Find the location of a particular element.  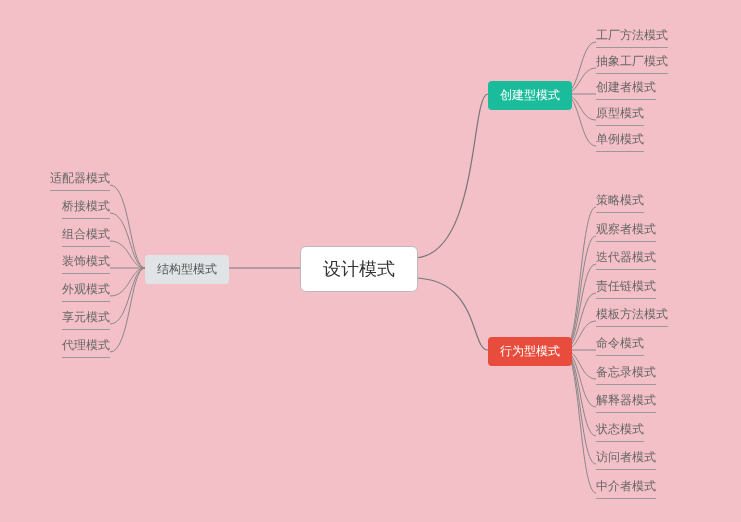

leaf-behavioral-3: 责任链模式 is located at coordinates (626, 288).